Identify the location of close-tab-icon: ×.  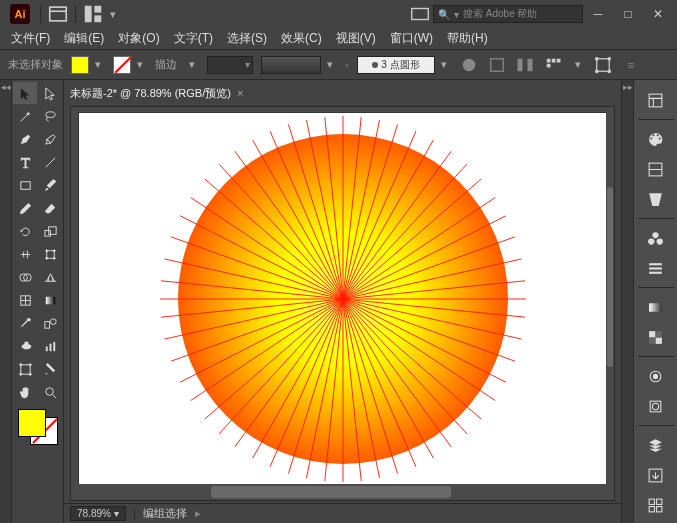
(240, 93).